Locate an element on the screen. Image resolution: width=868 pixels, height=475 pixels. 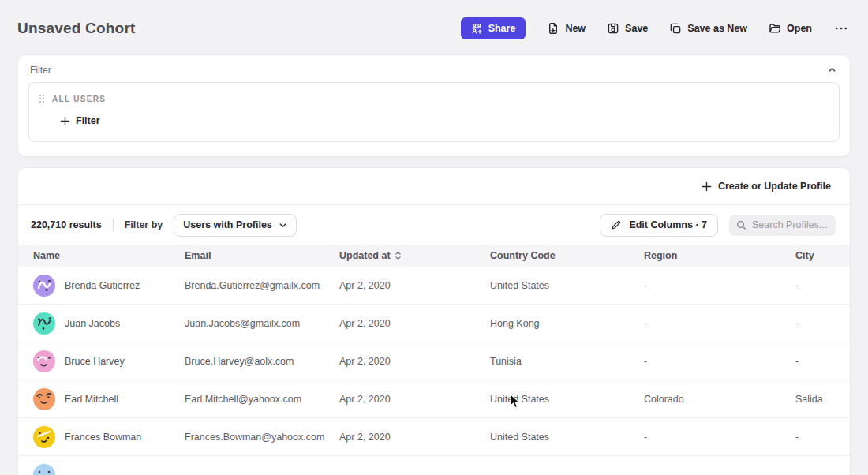
save-icon is located at coordinates (613, 28).